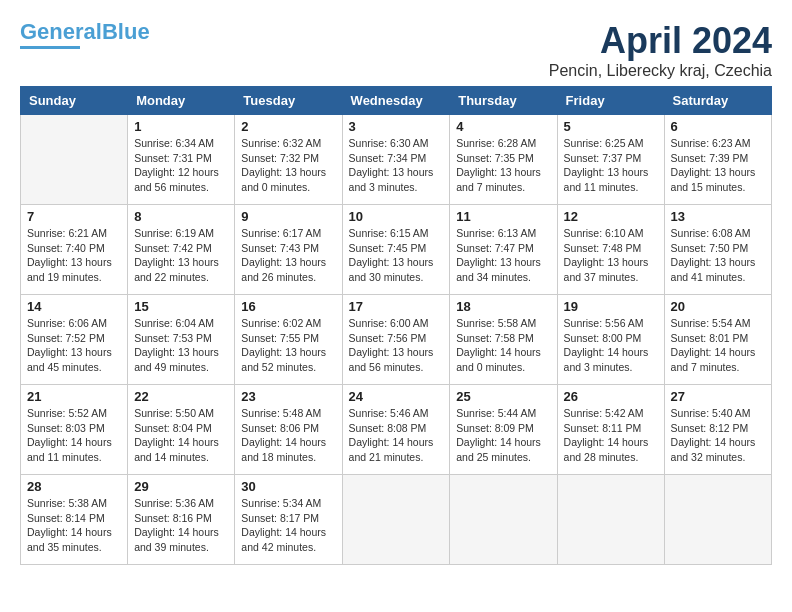  What do you see at coordinates (288, 166) in the screenshot?
I see `day-info: Sunrise: 6:32 AM Sunset: 7:32 PM Dayligh…` at bounding box center [288, 166].